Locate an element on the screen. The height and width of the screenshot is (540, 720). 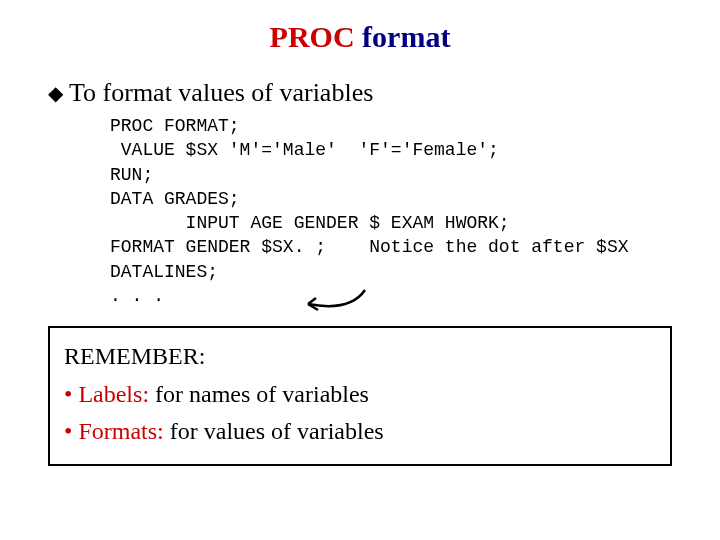
slide-title: PROC format is located at coordinates (360, 37).